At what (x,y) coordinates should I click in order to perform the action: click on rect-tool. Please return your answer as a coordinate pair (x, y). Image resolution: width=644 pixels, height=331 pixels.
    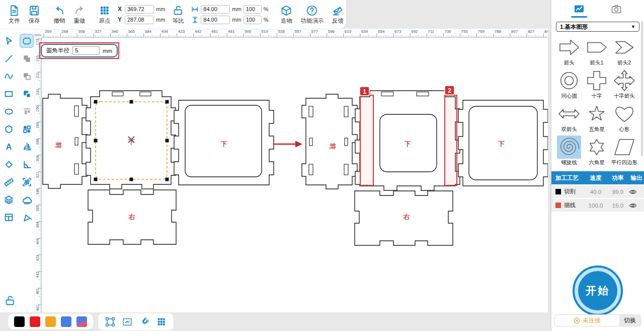
    Looking at the image, I should click on (9, 94).